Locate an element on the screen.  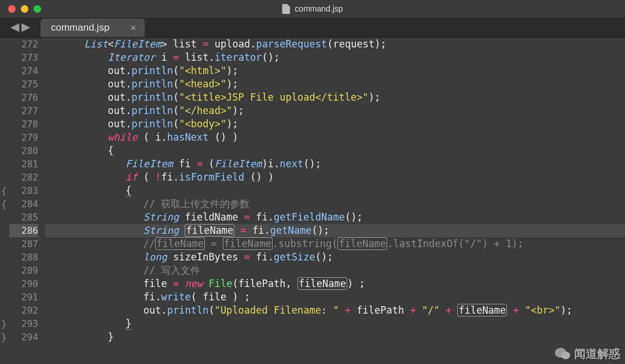
code-line: // 写入文件 is located at coordinates (335, 271).